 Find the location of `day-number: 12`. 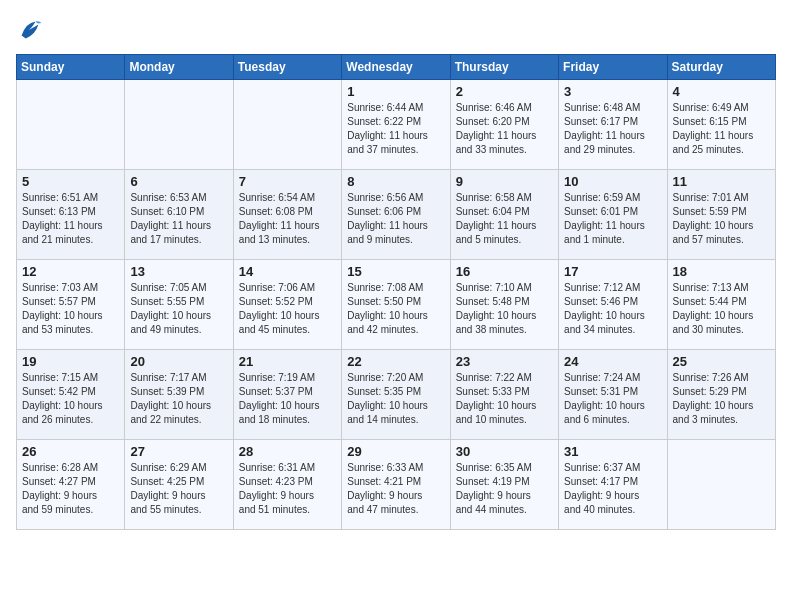

day-number: 12 is located at coordinates (70, 272).